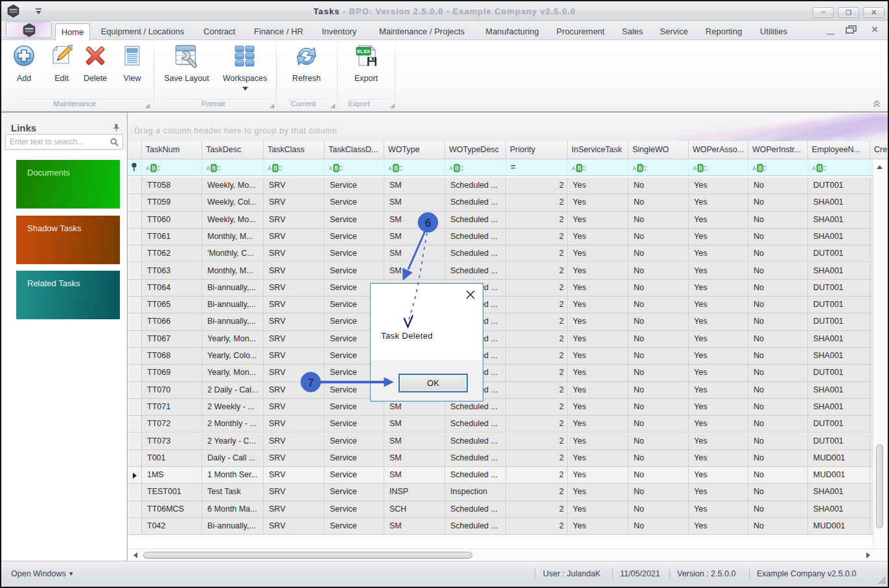 Image resolution: width=889 pixels, height=588 pixels. I want to click on svg-text: XLSX, so click(364, 52).